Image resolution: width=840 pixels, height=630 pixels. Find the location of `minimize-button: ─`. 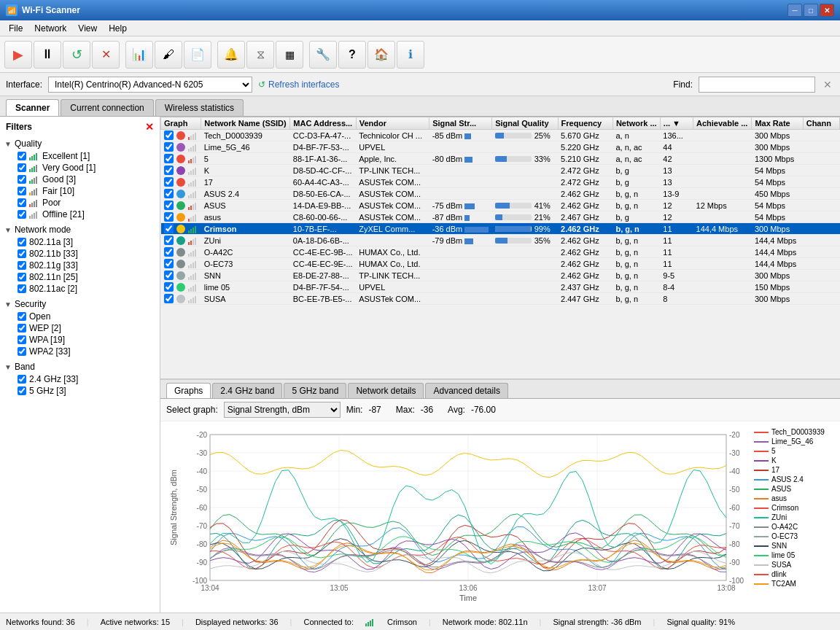

minimize-button: ─ is located at coordinates (795, 10).